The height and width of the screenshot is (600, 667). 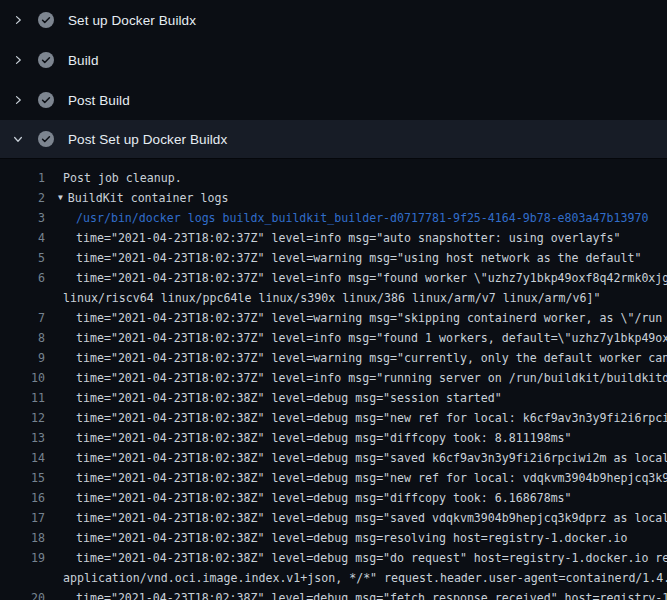 I want to click on log-line: 5time="2021-04-23T18:02:37Z" level=warni…, so click(x=334, y=258).